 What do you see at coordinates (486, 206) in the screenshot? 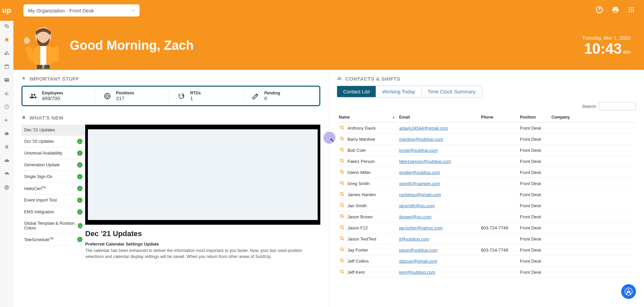
I see `contact-row: Jan Smith jansmith@siu.com Front Desk` at bounding box center [486, 206].